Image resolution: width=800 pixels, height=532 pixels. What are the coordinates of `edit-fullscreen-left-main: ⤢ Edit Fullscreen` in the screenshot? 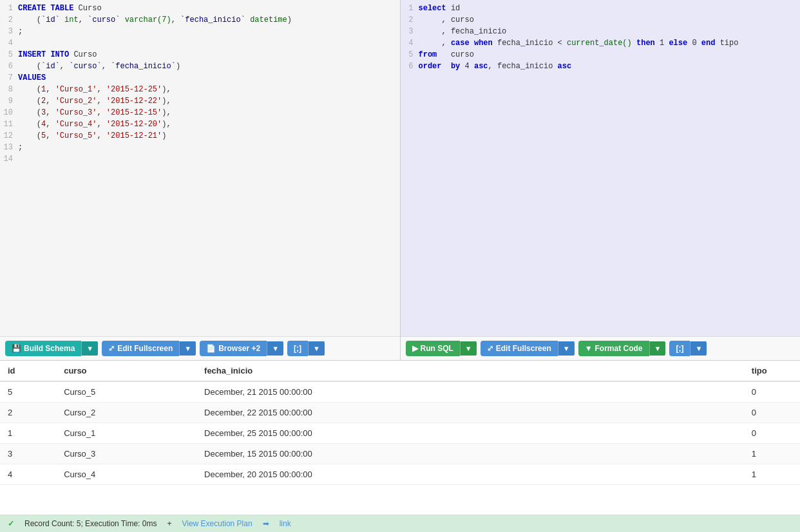 It's located at (140, 348).